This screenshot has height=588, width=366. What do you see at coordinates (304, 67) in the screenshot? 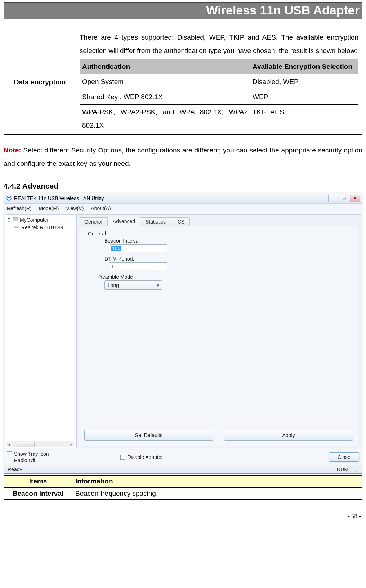
I see `enc-header: Available Encryption Selection` at bounding box center [304, 67].